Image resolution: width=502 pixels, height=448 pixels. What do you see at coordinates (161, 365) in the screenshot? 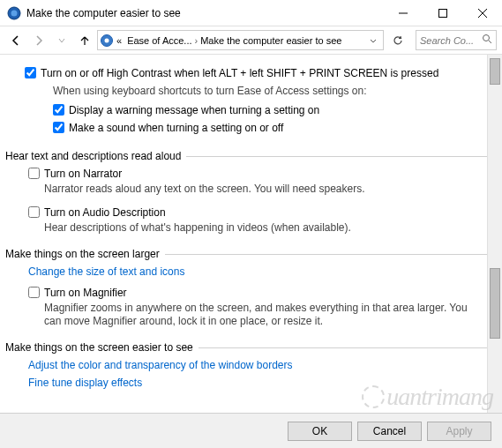
I see `adjust-color-link: Adjust the color and transparency of the…` at bounding box center [161, 365].